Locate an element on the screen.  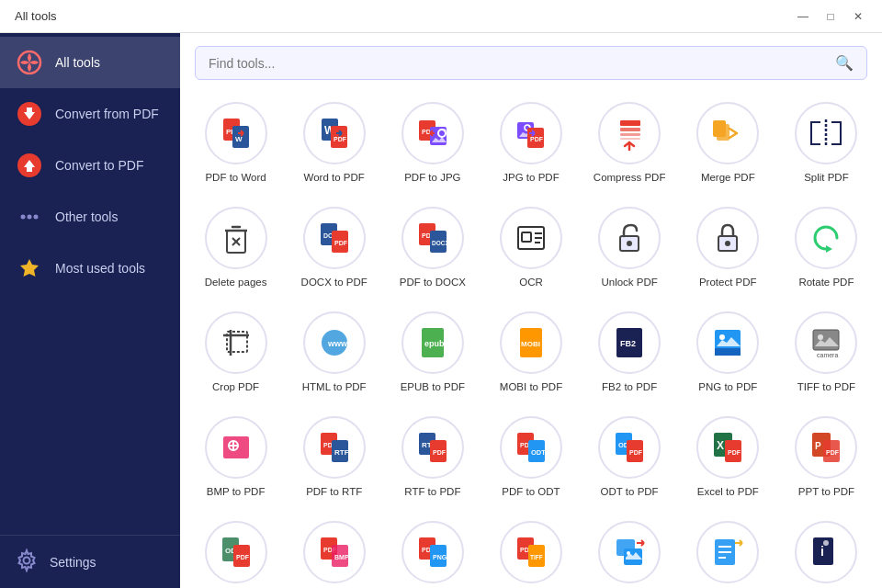
tool-pdf-to-jpg: PDFPDF to JPG is located at coordinates (432, 142).